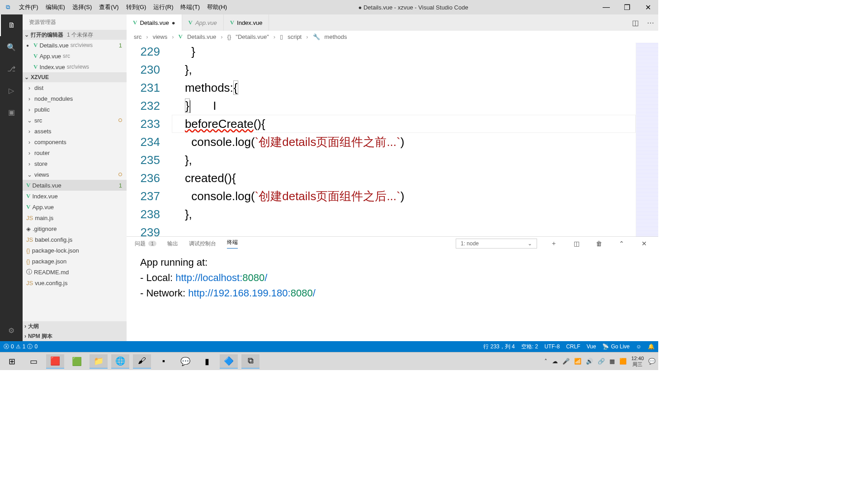 The height and width of the screenshot is (488, 868). Describe the element at coordinates (77, 361) in the screenshot. I see `taskbar-app: 🟩` at that location.